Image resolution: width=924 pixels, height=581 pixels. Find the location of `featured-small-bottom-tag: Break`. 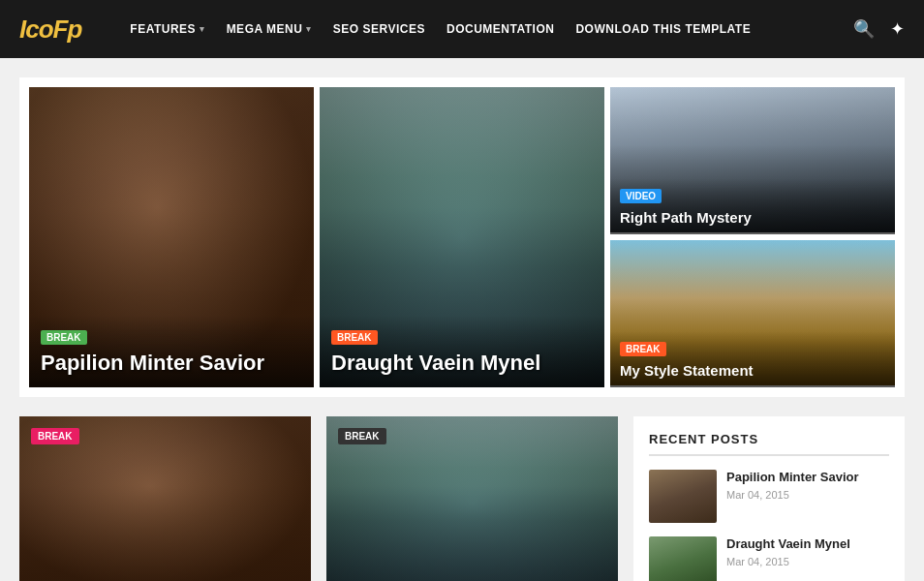

featured-small-bottom-tag: Break is located at coordinates (643, 349).